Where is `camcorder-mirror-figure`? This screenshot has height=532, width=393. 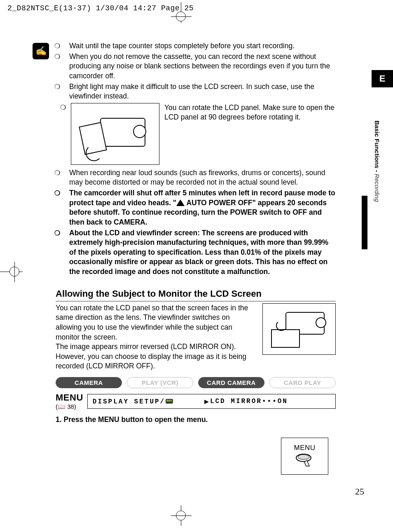
camcorder-mirror-figure is located at coordinates (299, 329).